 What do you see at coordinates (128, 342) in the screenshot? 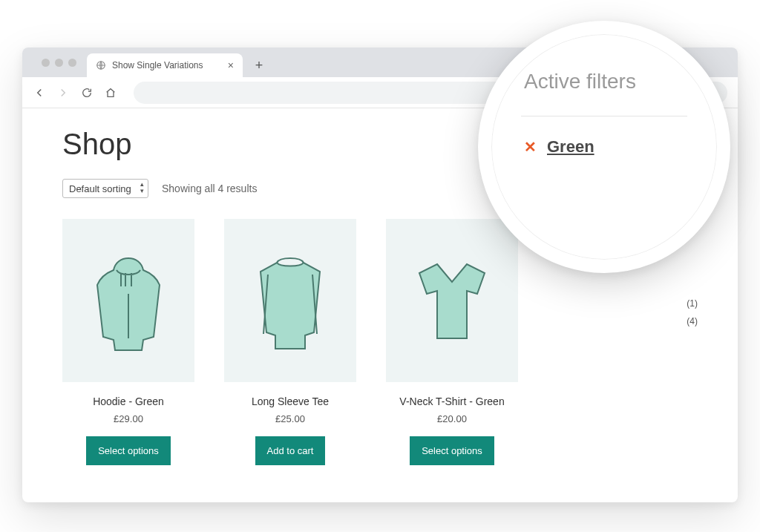
I see `product-card: Hoodie - Green £29.00 Select options` at bounding box center [128, 342].